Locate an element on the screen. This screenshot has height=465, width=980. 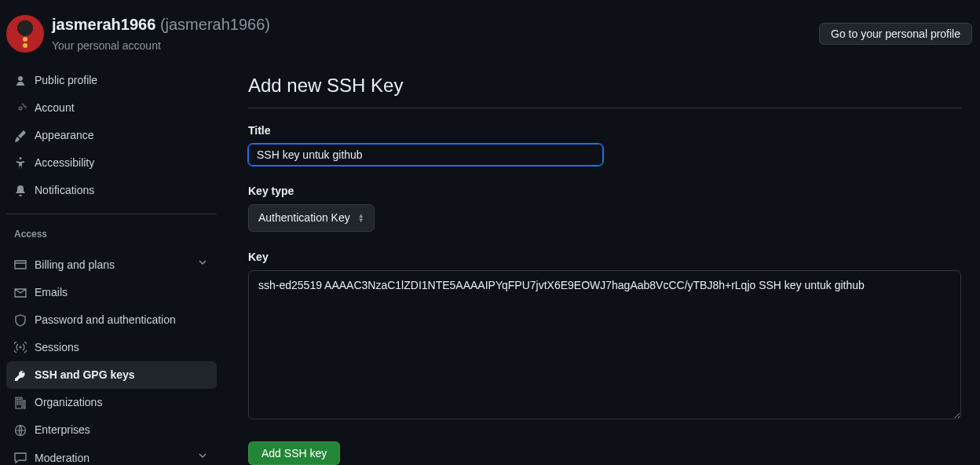
keytype-select: Authentication Key ▲▼ is located at coordinates (311, 218).